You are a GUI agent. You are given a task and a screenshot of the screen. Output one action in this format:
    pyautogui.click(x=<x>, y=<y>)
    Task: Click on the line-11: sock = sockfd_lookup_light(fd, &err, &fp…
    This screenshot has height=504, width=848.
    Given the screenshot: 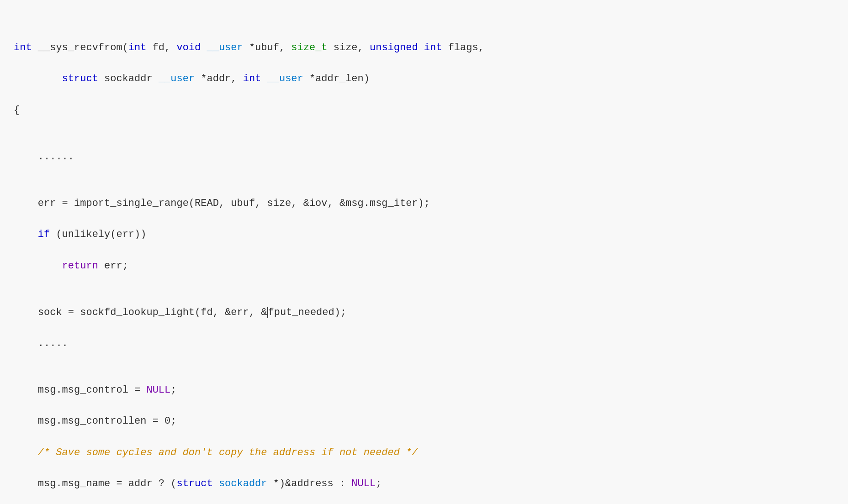 What is the action you would take?
    pyautogui.click(x=424, y=313)
    